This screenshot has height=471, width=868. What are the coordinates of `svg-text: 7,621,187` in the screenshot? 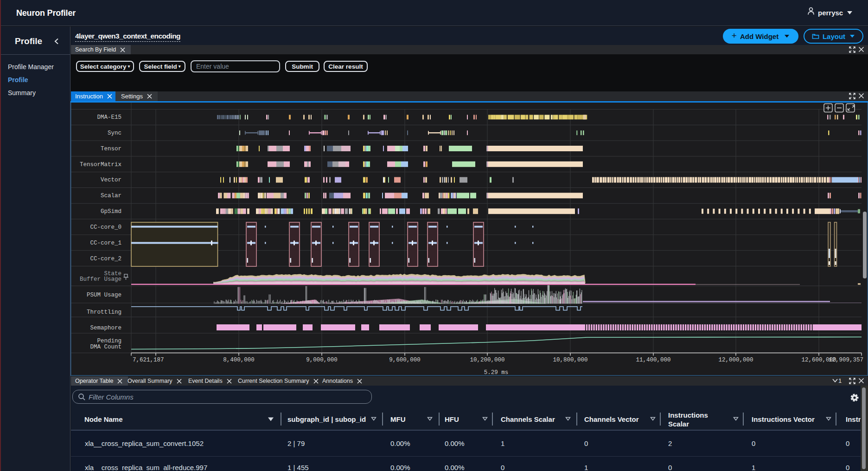 It's located at (148, 360).